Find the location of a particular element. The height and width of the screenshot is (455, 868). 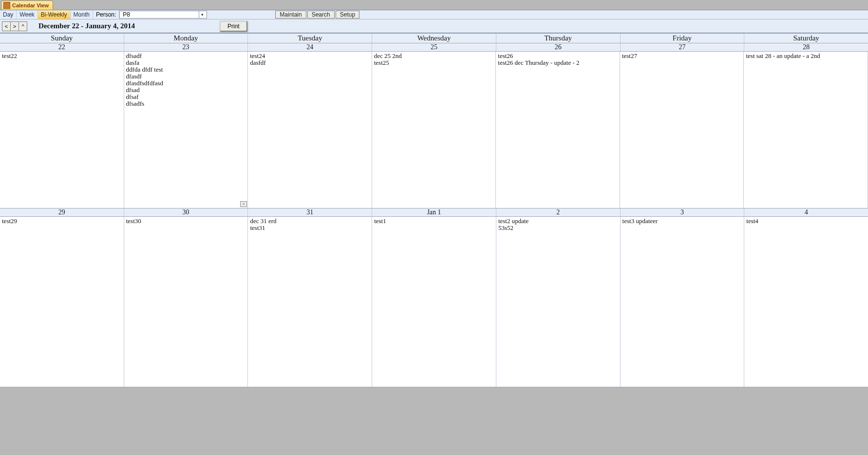

calendar-entry: dfasdfsdfdfasd is located at coordinates (186, 83).